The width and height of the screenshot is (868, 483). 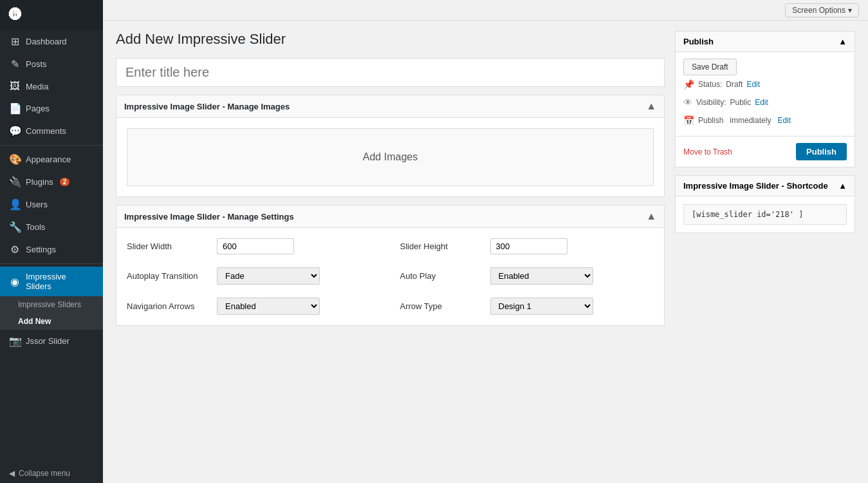 I want to click on settings-grid: Slider Width Slider Height Autoplay Tran…, so click(x=390, y=277).